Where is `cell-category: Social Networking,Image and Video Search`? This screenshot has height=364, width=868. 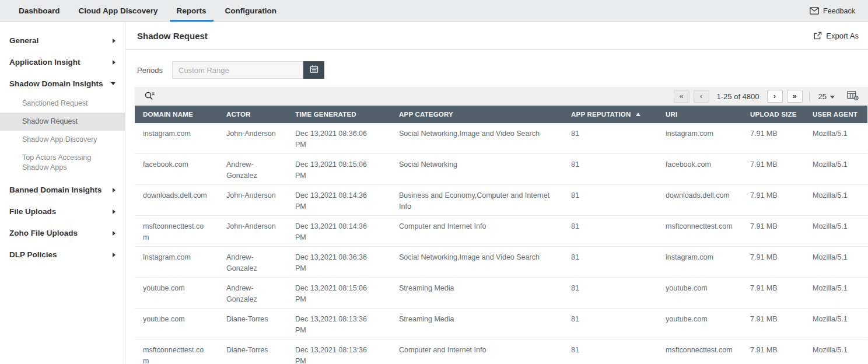
cell-category: Social Networking,Image and Video Search is located at coordinates (477, 262).